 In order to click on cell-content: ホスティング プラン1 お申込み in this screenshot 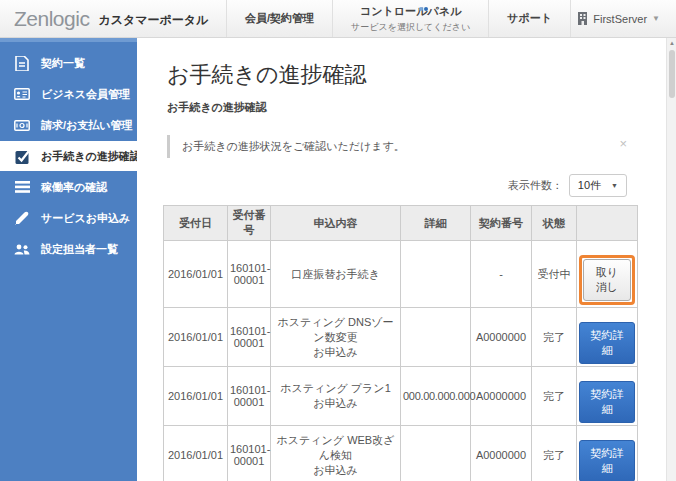, I will do `click(336, 396)`.